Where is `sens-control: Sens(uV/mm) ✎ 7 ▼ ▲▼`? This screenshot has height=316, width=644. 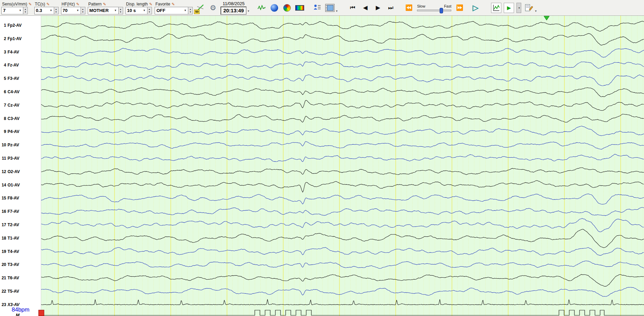
sens-control: Sens(uV/mm) ✎ 7 ▼ ▲▼ is located at coordinates (16, 8).